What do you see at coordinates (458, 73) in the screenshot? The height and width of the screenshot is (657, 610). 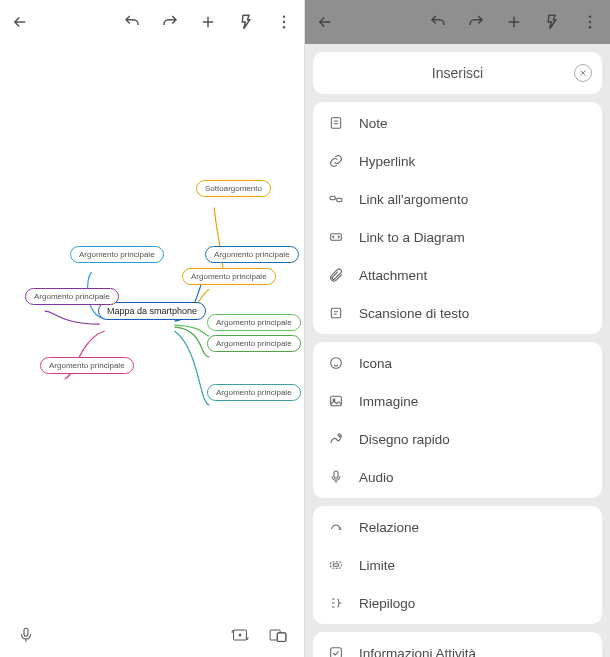 I see `sheet-title: Inserisci` at bounding box center [458, 73].